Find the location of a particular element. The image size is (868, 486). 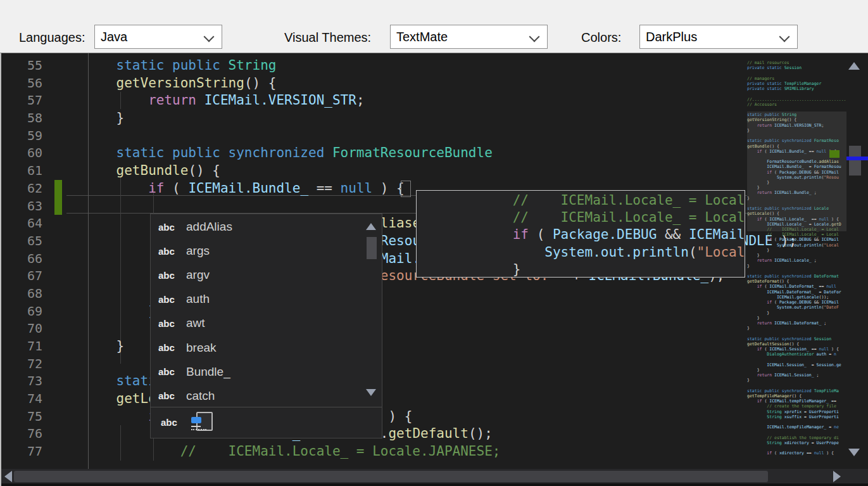

completion-item: abcaddAlias is located at coordinates (266, 227).